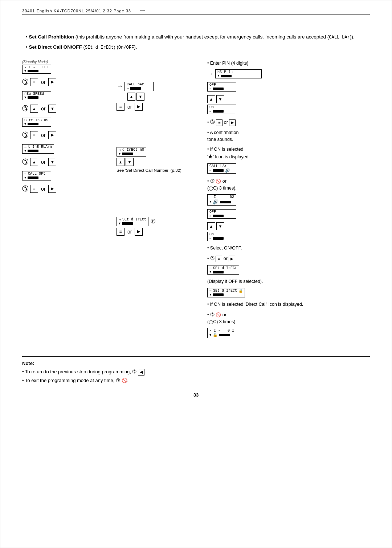 This screenshot has height=548, width=392. What do you see at coordinates (289, 304) in the screenshot?
I see `if-on-direct-bullet: • If ON is selected 'Direct Call' icon i…` at bounding box center [289, 304].